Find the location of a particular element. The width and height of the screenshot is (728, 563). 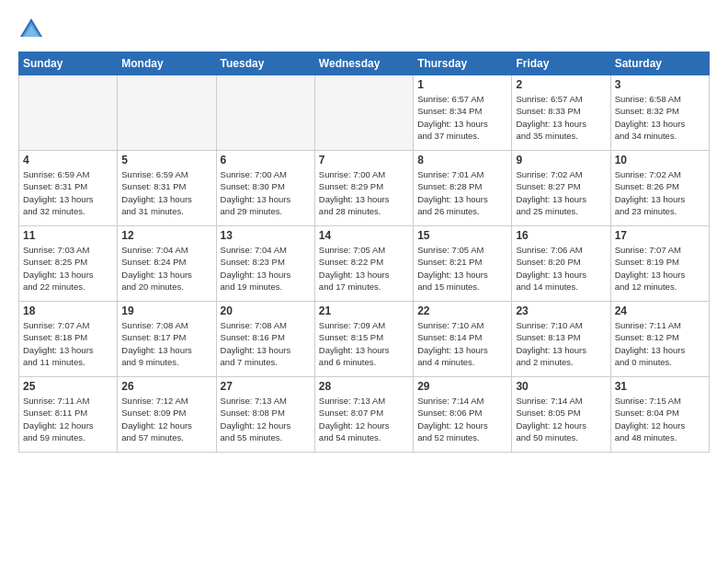

calendar-week-row: 18Sunrise: 7:07 AM Sunset: 8:18 PM Dayli… is located at coordinates (364, 339).